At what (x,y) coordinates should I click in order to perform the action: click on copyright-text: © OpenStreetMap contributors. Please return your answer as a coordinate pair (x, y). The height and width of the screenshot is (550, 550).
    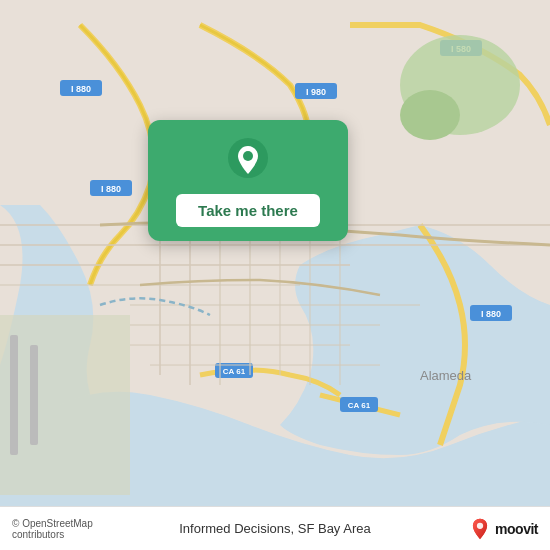
    Looking at the image, I should click on (78, 529).